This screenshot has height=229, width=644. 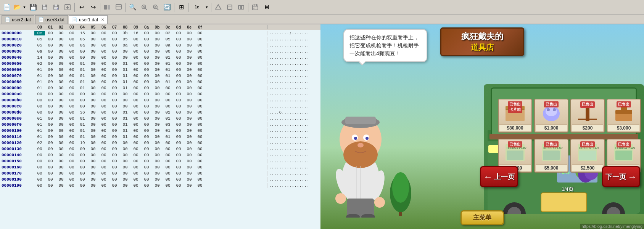 I want to click on open-dropdown-arrow: ▼, so click(x=24, y=7).